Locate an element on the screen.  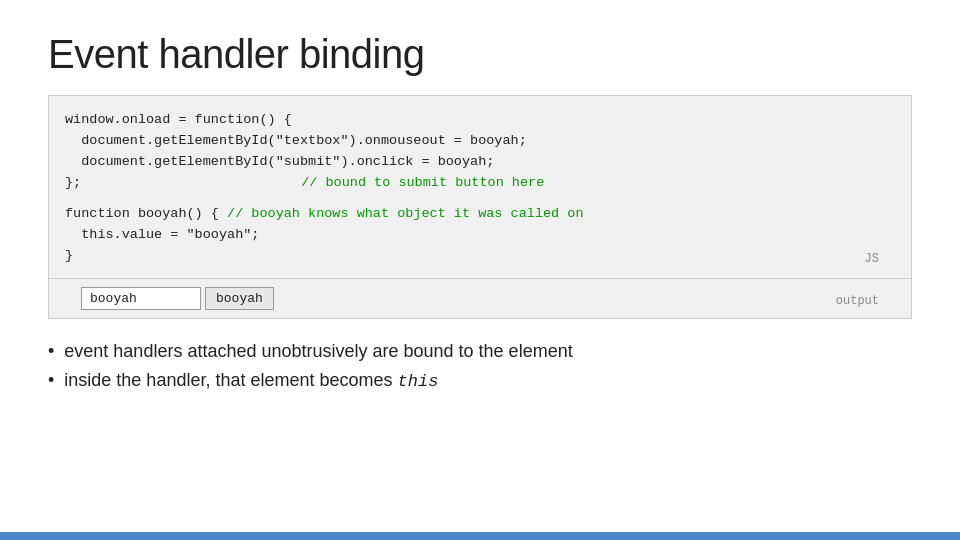
code-line-function2: this.value = "booyah"; is located at coordinates (480, 236).